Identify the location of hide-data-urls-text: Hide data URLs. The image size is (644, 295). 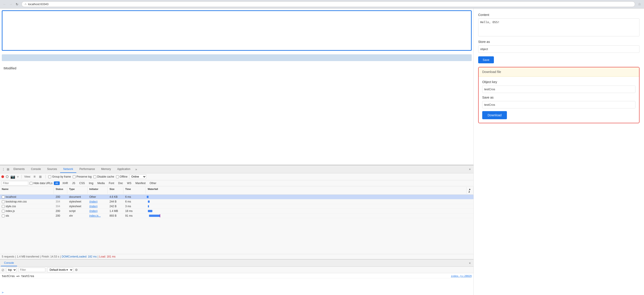
(43, 183).